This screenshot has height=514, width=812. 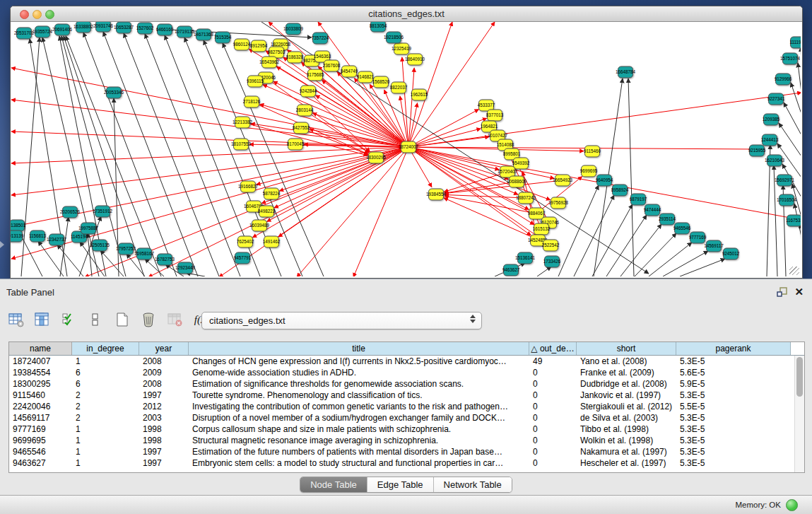 I want to click on table-settings-icon, so click(x=16, y=320).